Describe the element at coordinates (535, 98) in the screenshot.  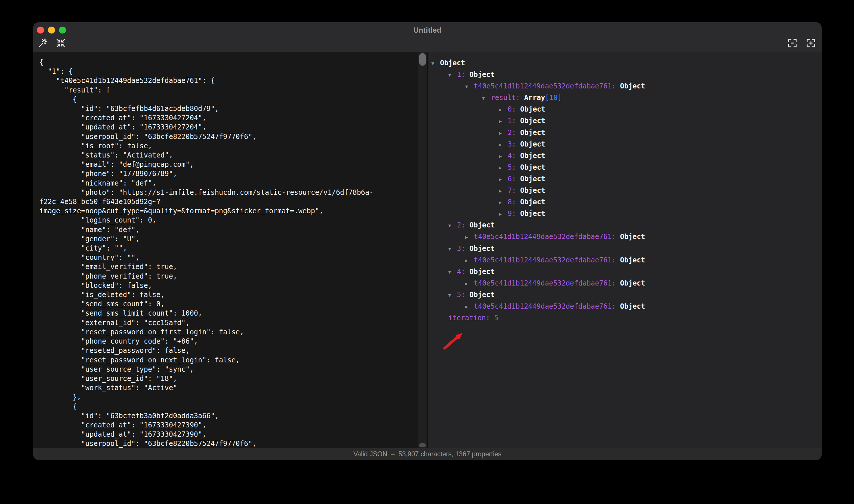
I see `tree-value: Array` at that location.